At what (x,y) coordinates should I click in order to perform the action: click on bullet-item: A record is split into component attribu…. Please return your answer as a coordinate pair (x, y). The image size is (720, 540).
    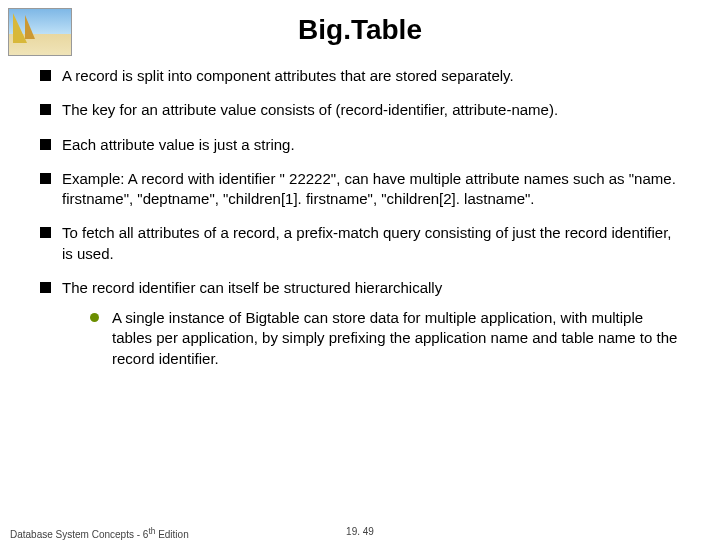
    Looking at the image, I should click on (363, 76).